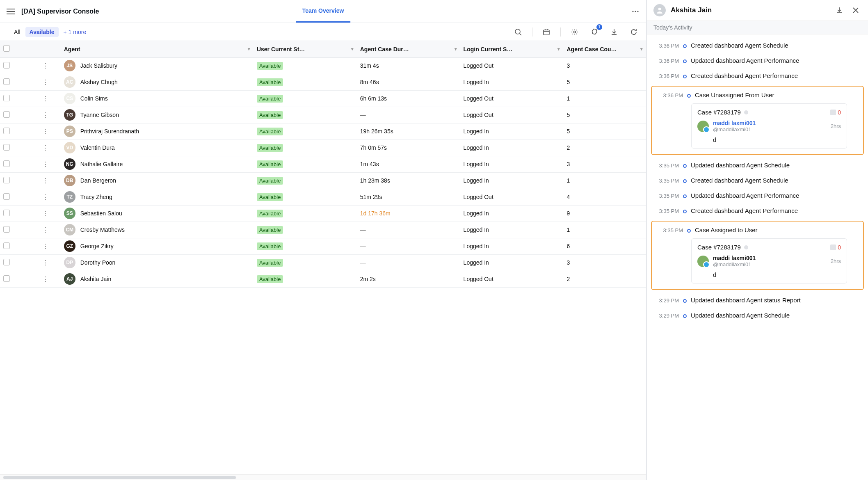  What do you see at coordinates (323, 246) in the screenshot?
I see `table-row: ⋮GZGeorge ZikryAvailable—Logged In6` at bounding box center [323, 246].